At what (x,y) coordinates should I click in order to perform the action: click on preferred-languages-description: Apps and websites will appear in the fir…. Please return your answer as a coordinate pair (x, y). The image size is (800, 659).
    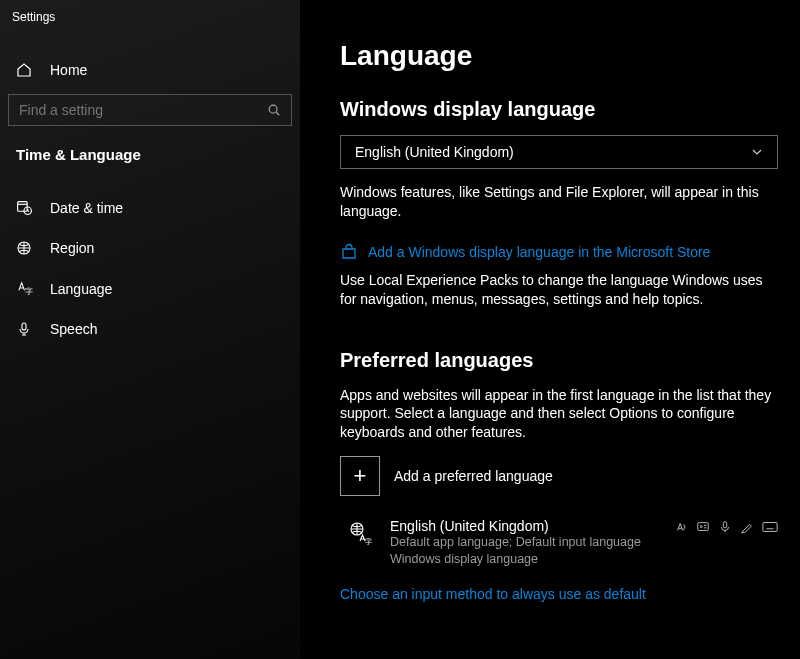
    Looking at the image, I should click on (559, 414).